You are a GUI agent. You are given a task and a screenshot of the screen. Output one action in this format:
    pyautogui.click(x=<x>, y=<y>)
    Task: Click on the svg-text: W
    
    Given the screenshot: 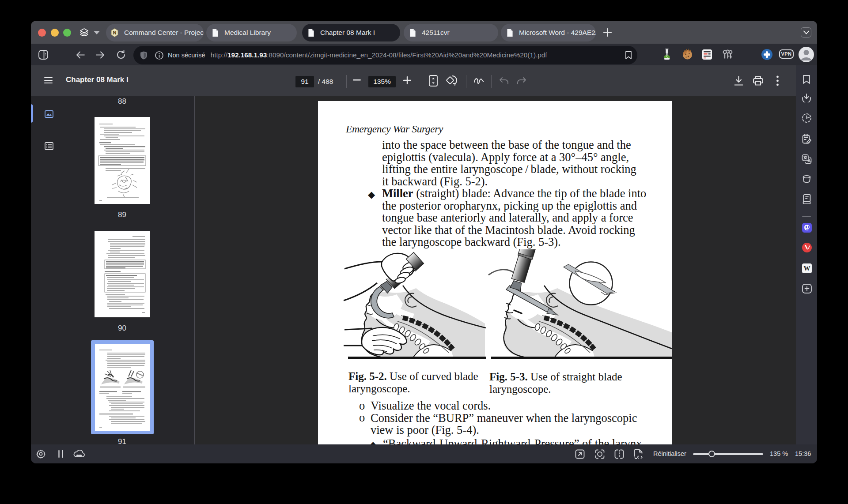 What is the action you would take?
    pyautogui.click(x=807, y=268)
    